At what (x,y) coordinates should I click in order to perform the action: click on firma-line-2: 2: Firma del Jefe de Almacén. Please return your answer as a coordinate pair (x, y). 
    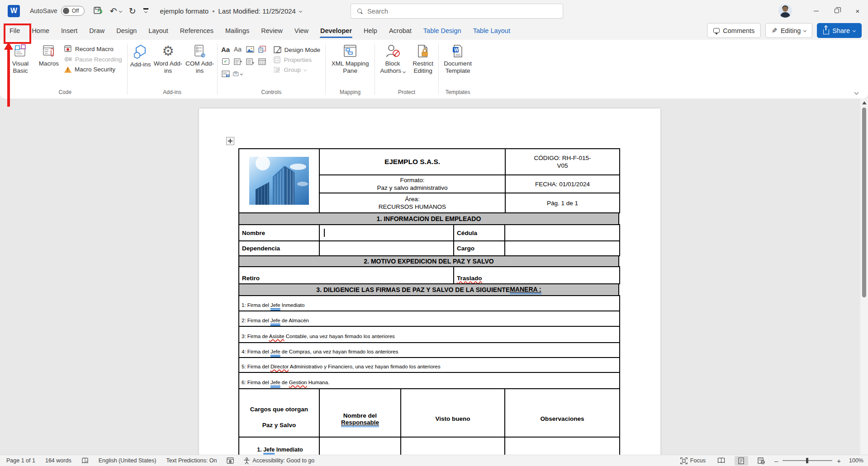
    Looking at the image, I should click on (429, 319).